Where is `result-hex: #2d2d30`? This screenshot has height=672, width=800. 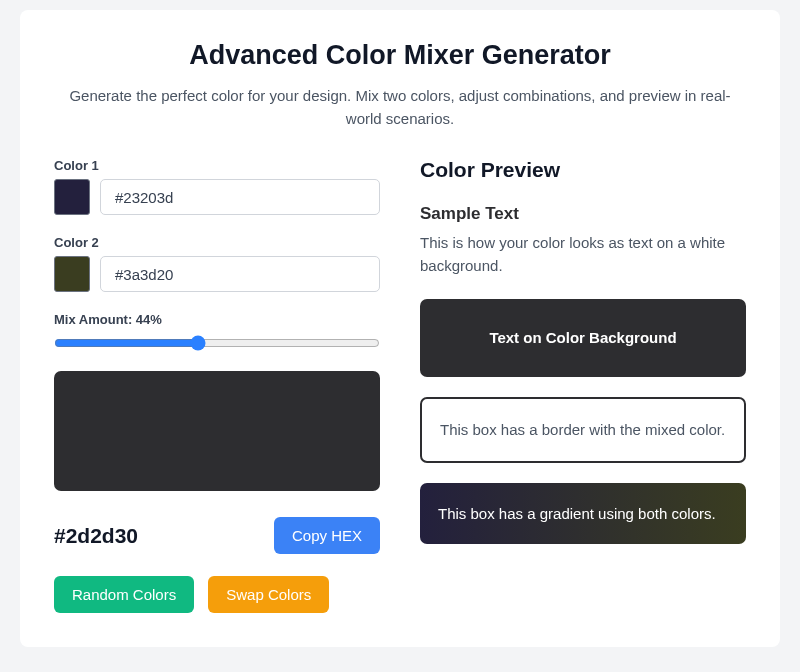 result-hex: #2d2d30 is located at coordinates (96, 536).